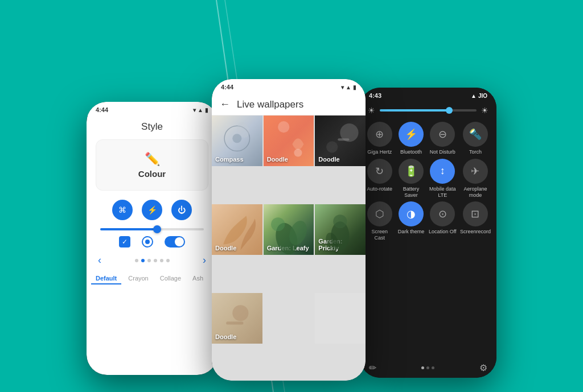 The height and width of the screenshot is (392, 583). Describe the element at coordinates (442, 171) in the screenshot. I see `qs-mobiledata-icon: ↕` at that location.